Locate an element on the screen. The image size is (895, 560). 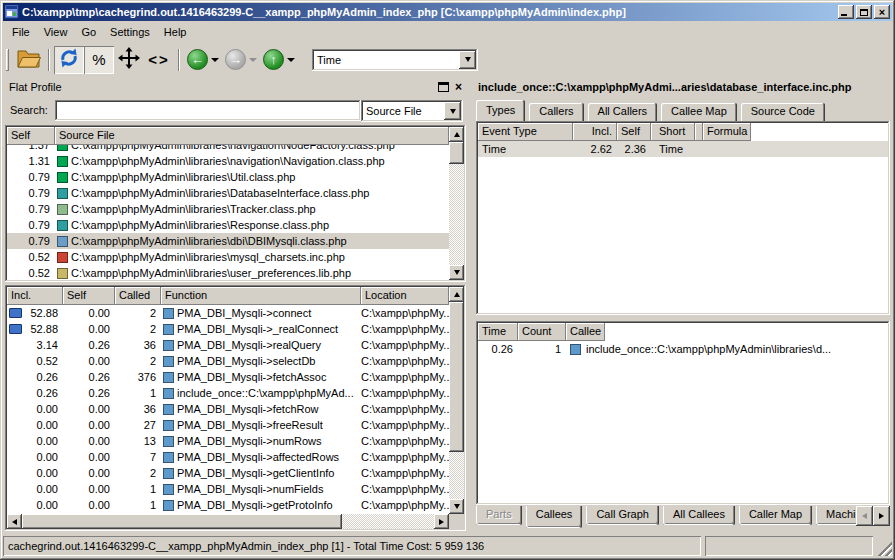
event-type-dropdown-button is located at coordinates (468, 60).